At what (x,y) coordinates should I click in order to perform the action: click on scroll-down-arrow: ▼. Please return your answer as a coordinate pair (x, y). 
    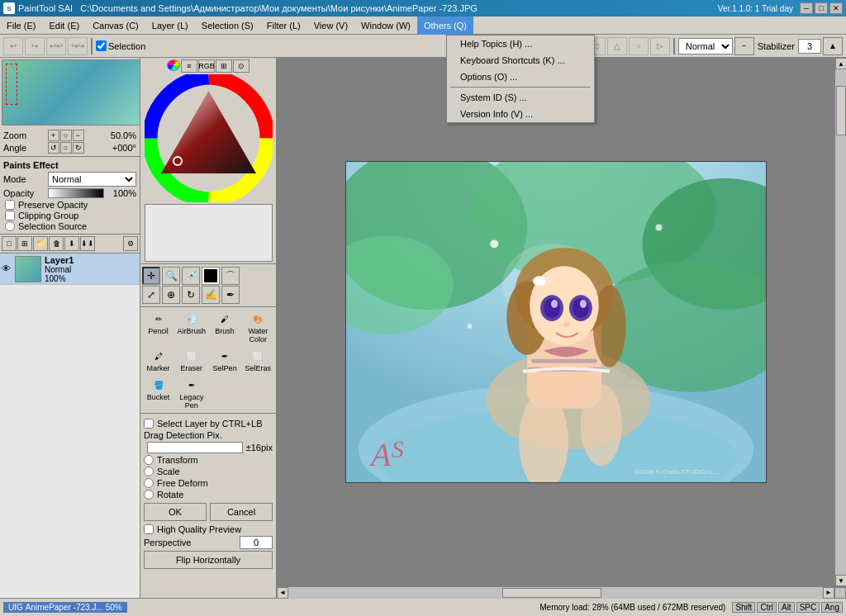
    Looking at the image, I should click on (841, 580).